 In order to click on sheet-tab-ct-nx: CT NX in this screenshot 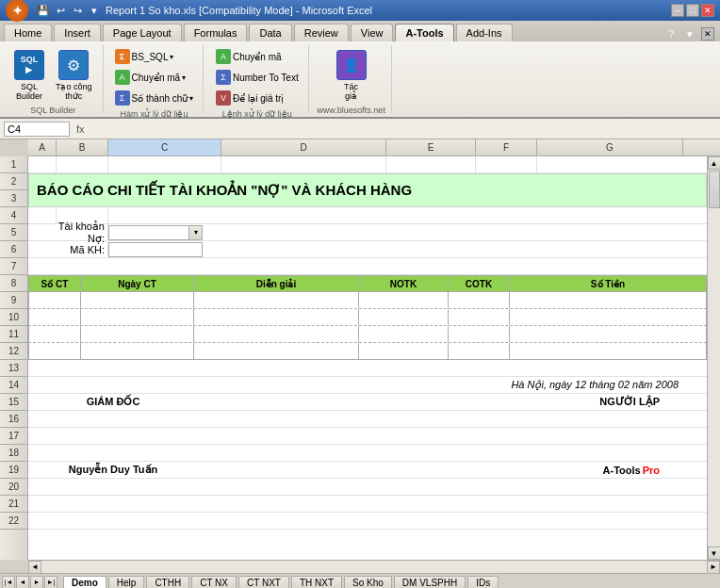, I will do `click(214, 582)`.